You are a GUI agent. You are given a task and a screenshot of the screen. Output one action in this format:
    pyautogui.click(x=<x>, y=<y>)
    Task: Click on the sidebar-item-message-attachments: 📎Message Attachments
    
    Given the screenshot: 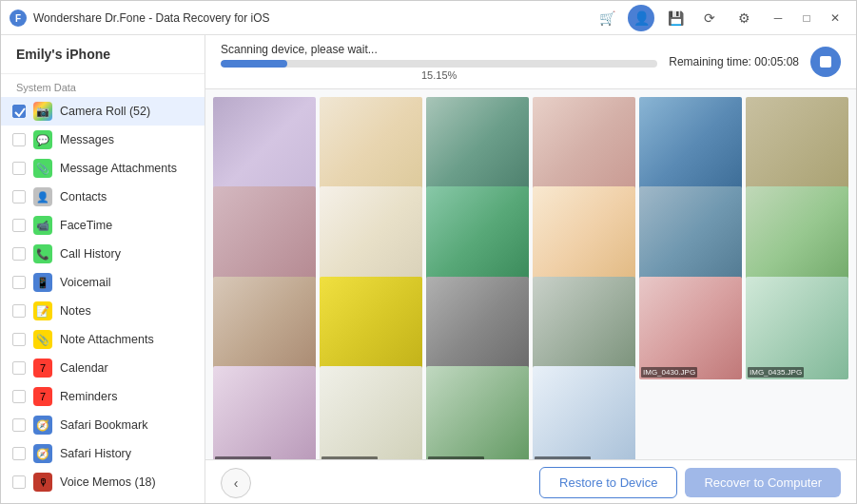 What is the action you would take?
    pyautogui.click(x=103, y=168)
    